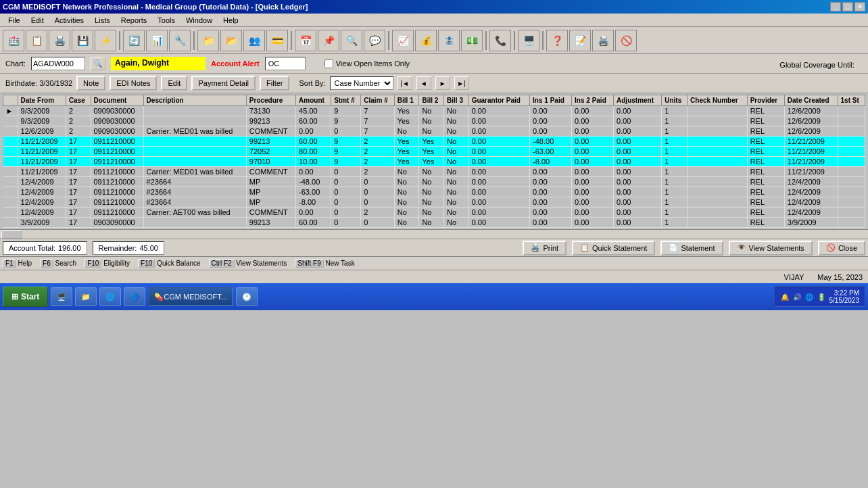 The width and height of the screenshot is (868, 488). I want to click on toolbar-btn-help: ❓, so click(557, 41).